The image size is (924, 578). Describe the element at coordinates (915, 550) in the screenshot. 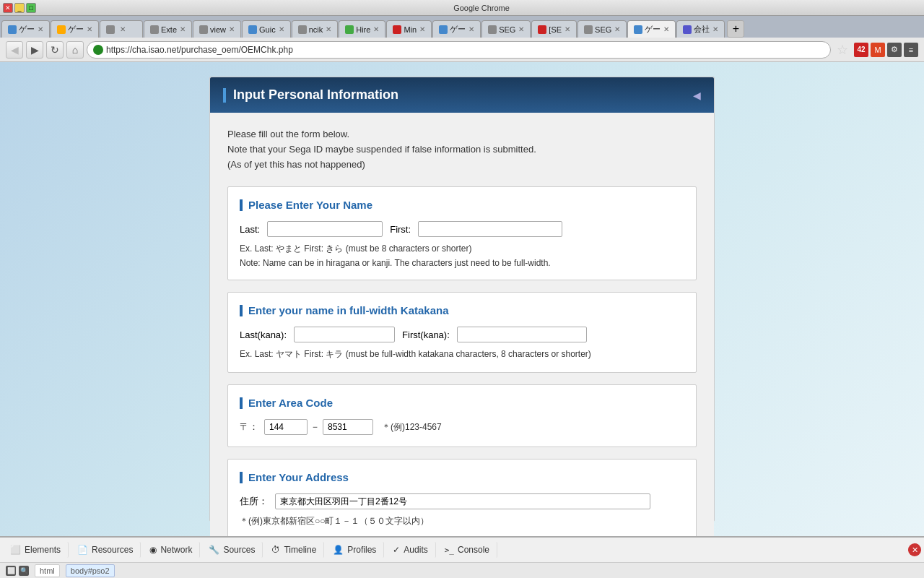

I see `devtools-close-button: ✕` at that location.